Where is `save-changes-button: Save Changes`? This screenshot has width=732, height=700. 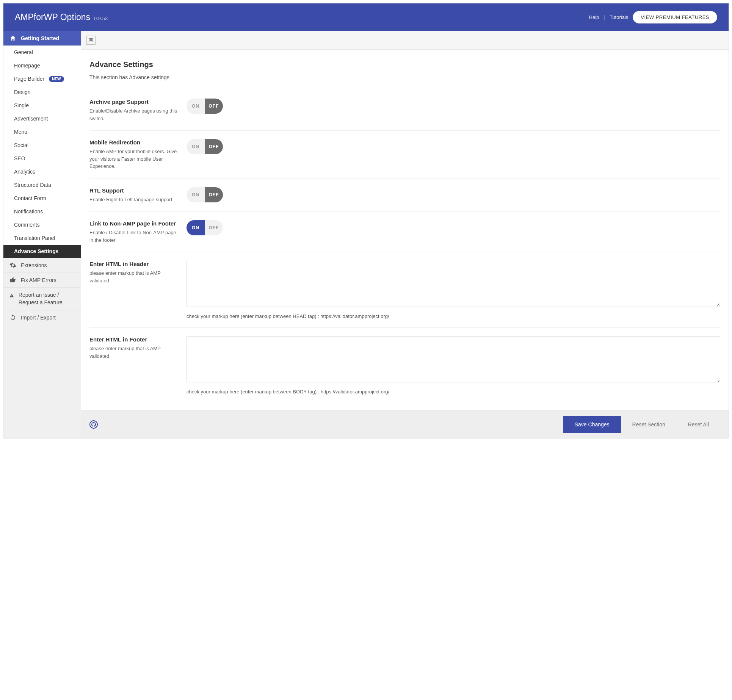 save-changes-button: Save Changes is located at coordinates (592, 424).